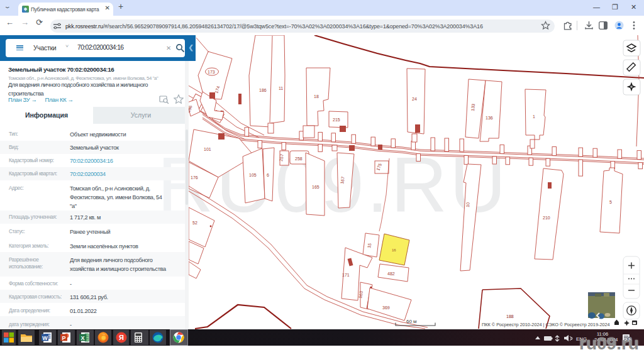 Image resolution: width=644 pixels, height=362 pixels. I want to click on svg-text: P, so click(64, 338).